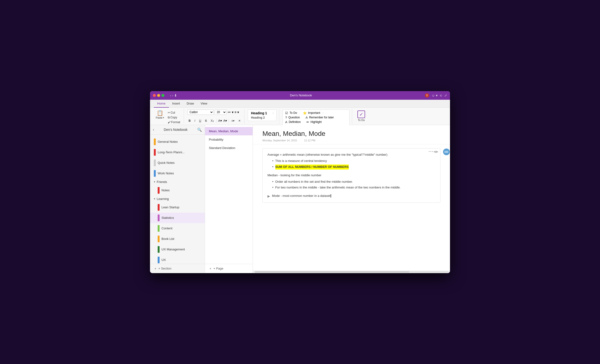  What do you see at coordinates (300, 95) in the screenshot?
I see `title-bar: ‹ › ⬇ Den's Notebook 1 ☺ ▾ ⎋ ⤢` at bounding box center [300, 95].